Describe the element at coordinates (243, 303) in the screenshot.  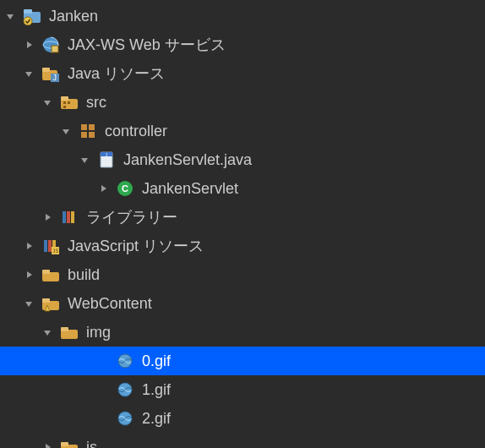
I see `tree-item: WebContent` at that location.